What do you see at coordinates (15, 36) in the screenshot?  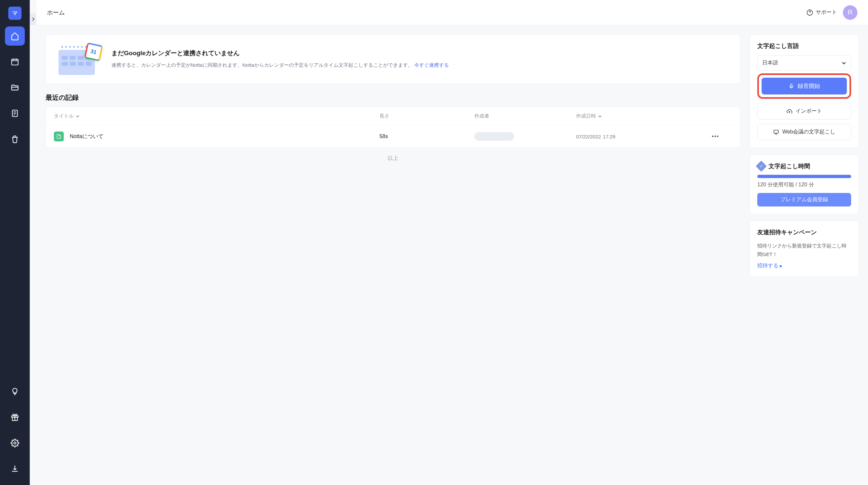 I see `home-icon` at bounding box center [15, 36].